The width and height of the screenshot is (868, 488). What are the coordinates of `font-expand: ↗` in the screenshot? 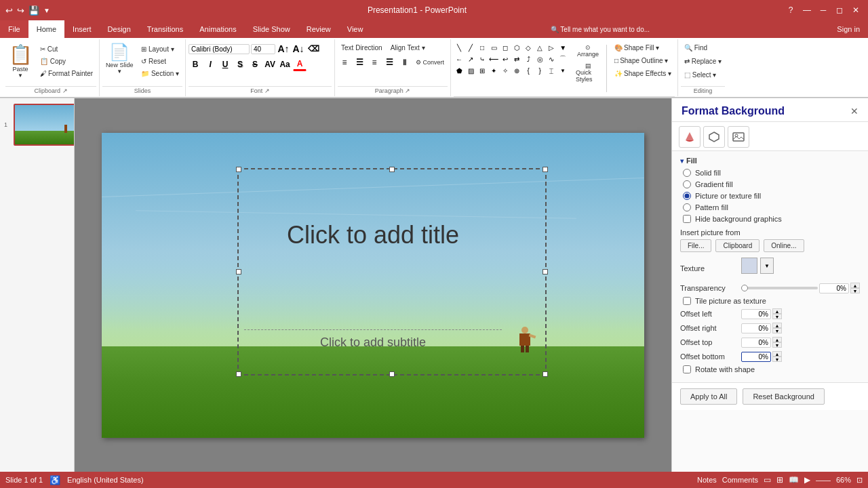 It's located at (267, 91).